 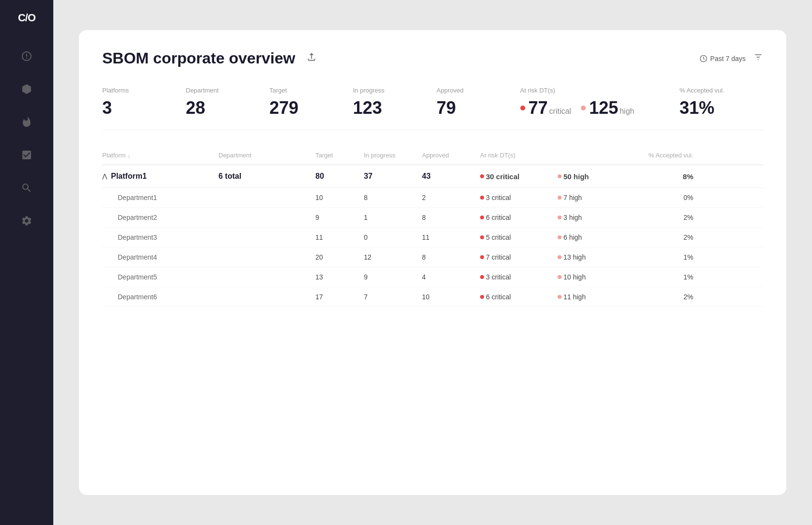 I want to click on dept-target: 11, so click(x=340, y=237).